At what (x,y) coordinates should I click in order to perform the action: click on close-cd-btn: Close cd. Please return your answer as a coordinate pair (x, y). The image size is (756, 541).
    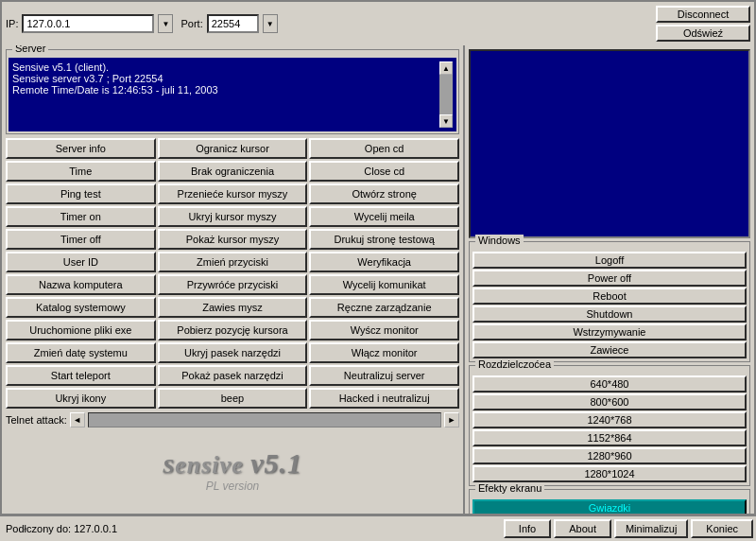
    Looking at the image, I should click on (384, 171).